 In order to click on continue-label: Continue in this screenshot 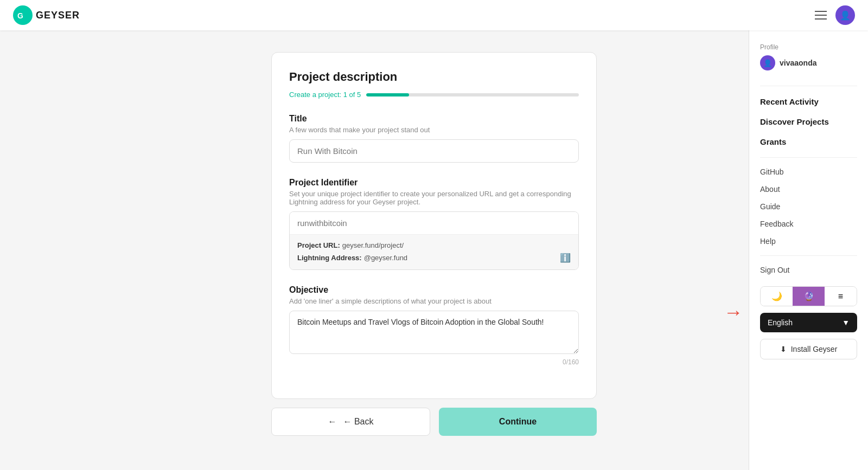, I will do `click(518, 422)`.